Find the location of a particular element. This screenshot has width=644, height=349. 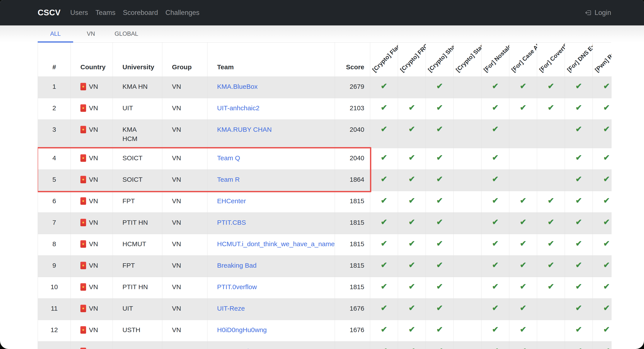

navbar-inner: CSCV UsersTeamsScoreboardChallenges Logi… is located at coordinates (324, 13).